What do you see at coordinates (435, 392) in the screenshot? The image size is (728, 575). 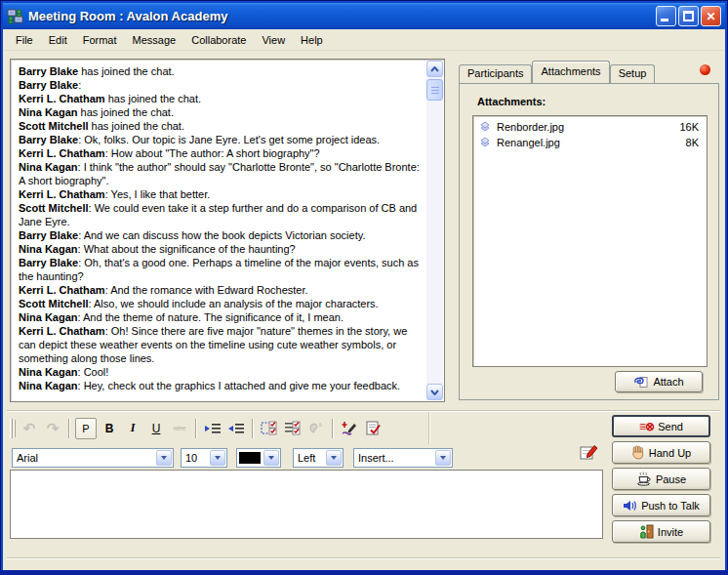 I see `chevron-down-icon` at bounding box center [435, 392].